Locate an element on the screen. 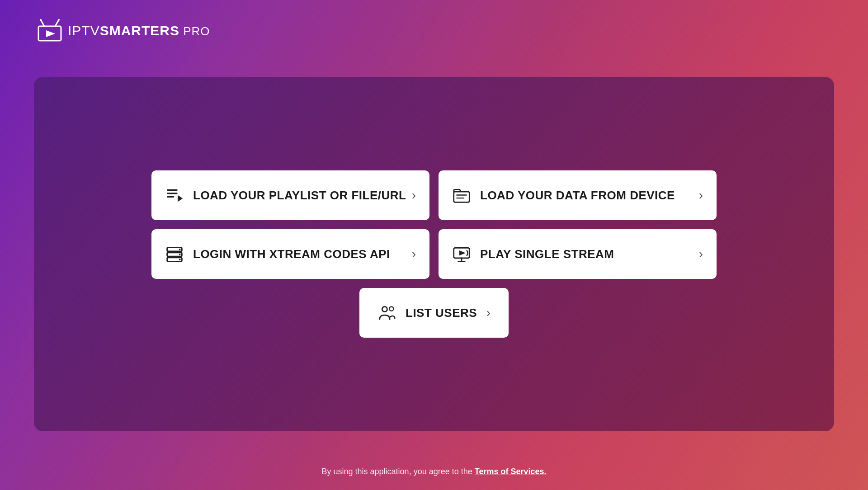 The image size is (868, 490). load-playlist-label: LOAD YOUR PLAYLIST OR FILE/URL is located at coordinates (299, 195).